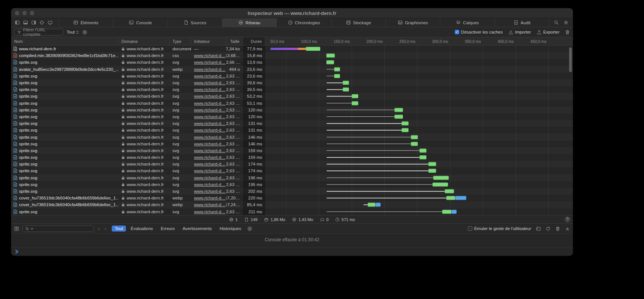  I want to click on dock-bottom-icon, so click(25, 22).